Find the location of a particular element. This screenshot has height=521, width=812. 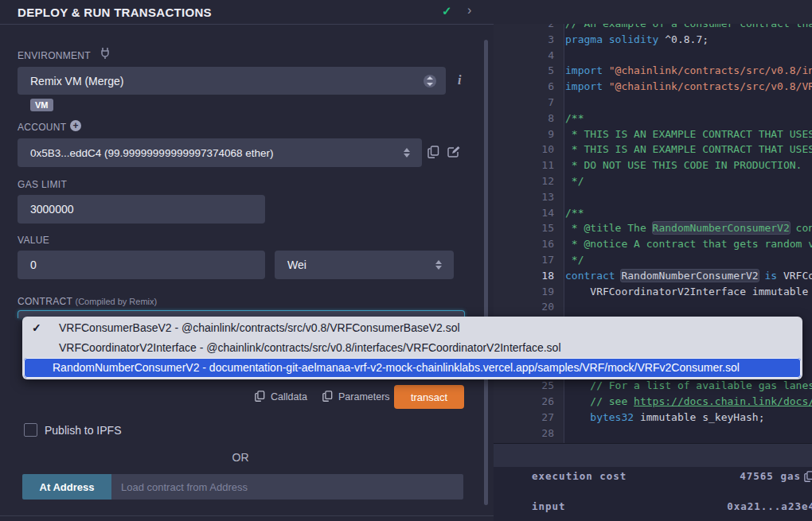

code-line: 20 is located at coordinates (653, 307).